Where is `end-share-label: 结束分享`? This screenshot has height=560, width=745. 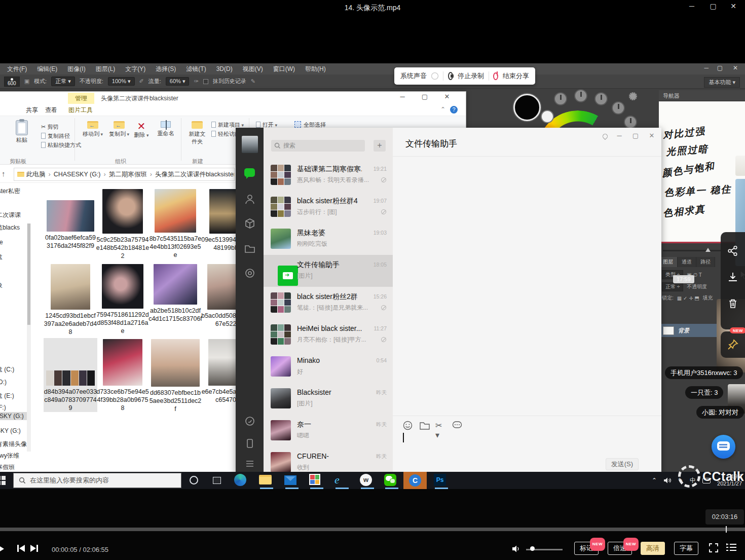
end-share-label: 结束分享 is located at coordinates (516, 76).